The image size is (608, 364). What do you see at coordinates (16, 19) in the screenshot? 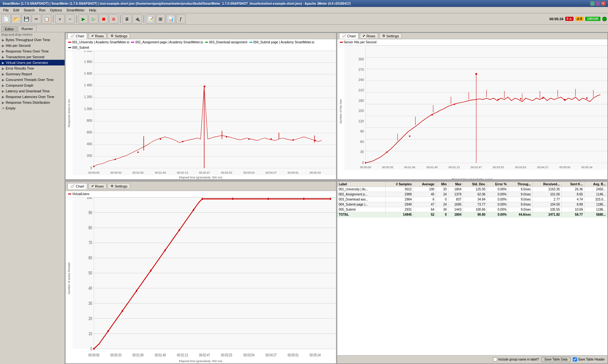
I see `open-button: 📂` at bounding box center [16, 19].